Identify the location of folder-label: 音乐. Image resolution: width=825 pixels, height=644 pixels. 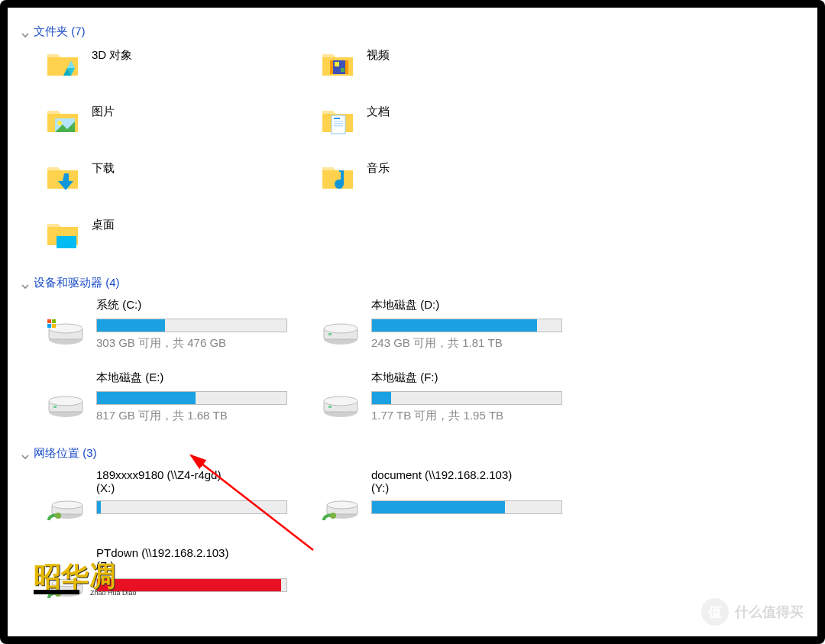
(378, 168).